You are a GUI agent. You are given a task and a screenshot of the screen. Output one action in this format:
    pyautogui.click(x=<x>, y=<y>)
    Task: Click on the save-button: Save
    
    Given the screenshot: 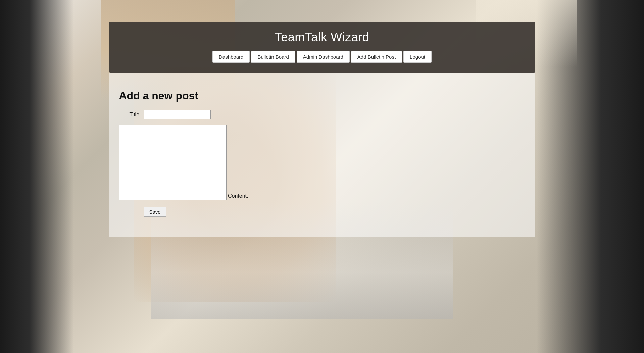 What is the action you would take?
    pyautogui.click(x=155, y=212)
    